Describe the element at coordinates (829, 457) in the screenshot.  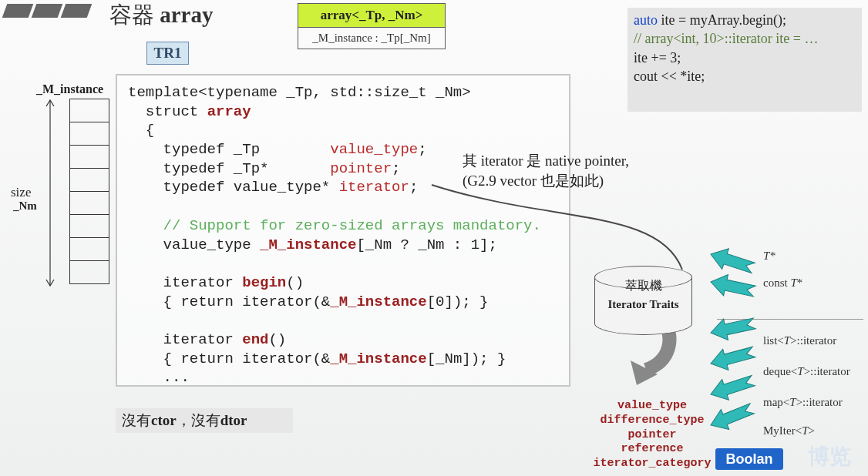
I see `boolan-logo-cn: 博览` at that location.